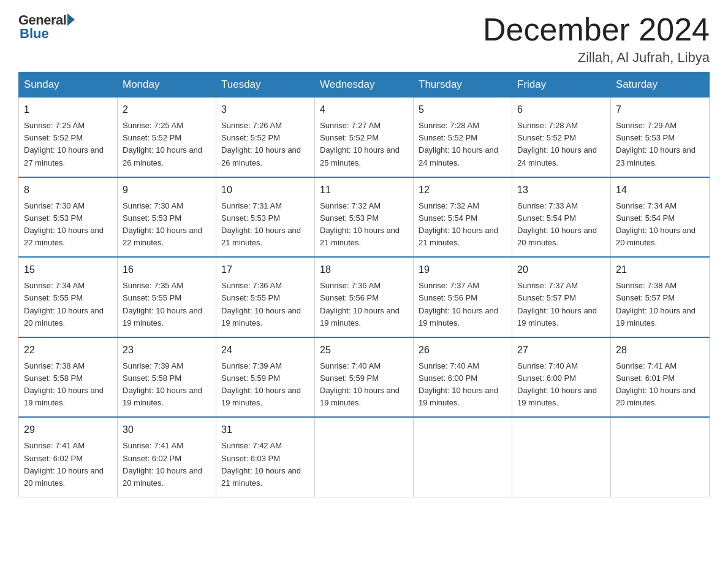 The width and height of the screenshot is (728, 563). I want to click on day-number: 11, so click(364, 190).